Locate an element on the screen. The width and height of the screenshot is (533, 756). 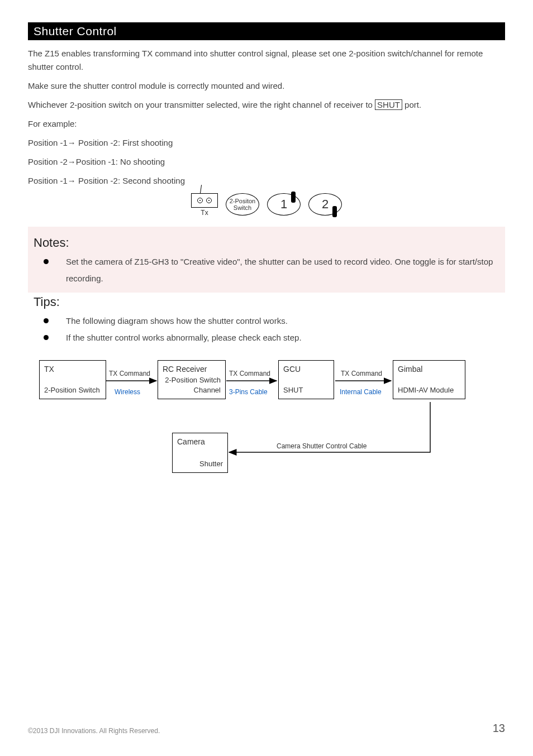
notes-item: Set the camera of Z15-GH3 to "Creative v… is located at coordinates (274, 270).